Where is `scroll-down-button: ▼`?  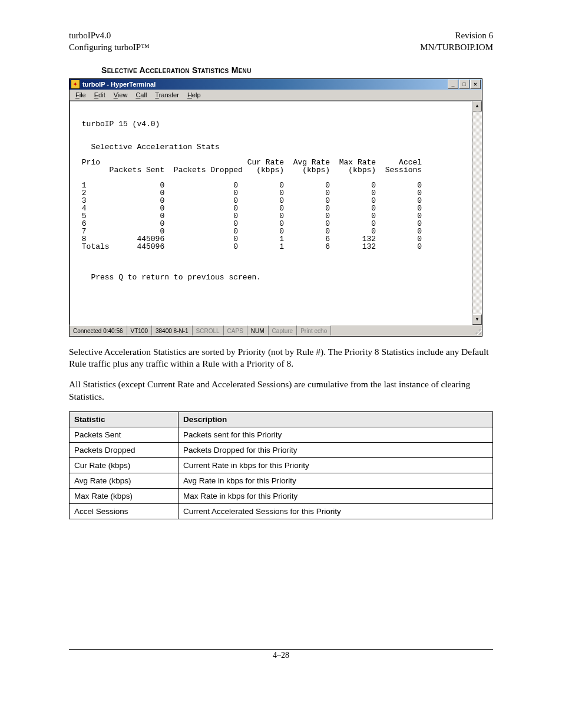 scroll-down-button: ▼ is located at coordinates (477, 319).